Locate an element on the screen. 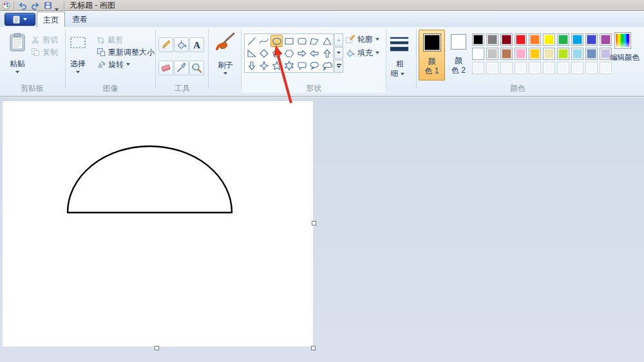 This screenshot has width=644, height=362. shape-diamond is located at coordinates (264, 53).